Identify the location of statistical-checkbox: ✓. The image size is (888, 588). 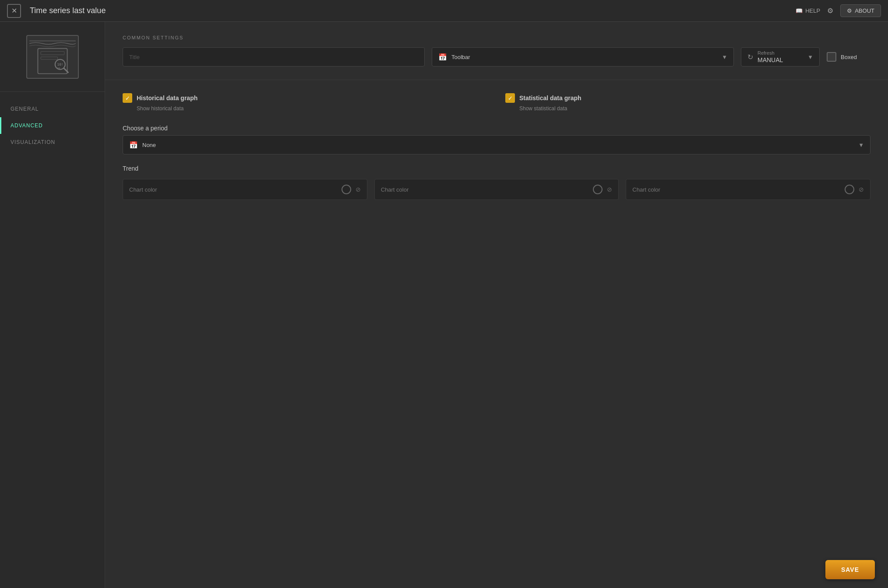
(510, 98).